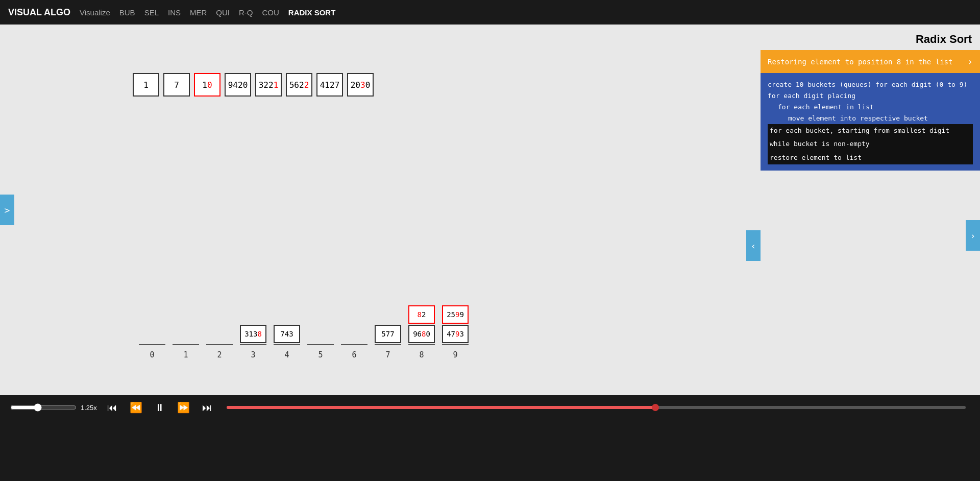 The height and width of the screenshot is (481, 980). I want to click on status-bar: Restoring element to position 8 in the l…, so click(870, 61).